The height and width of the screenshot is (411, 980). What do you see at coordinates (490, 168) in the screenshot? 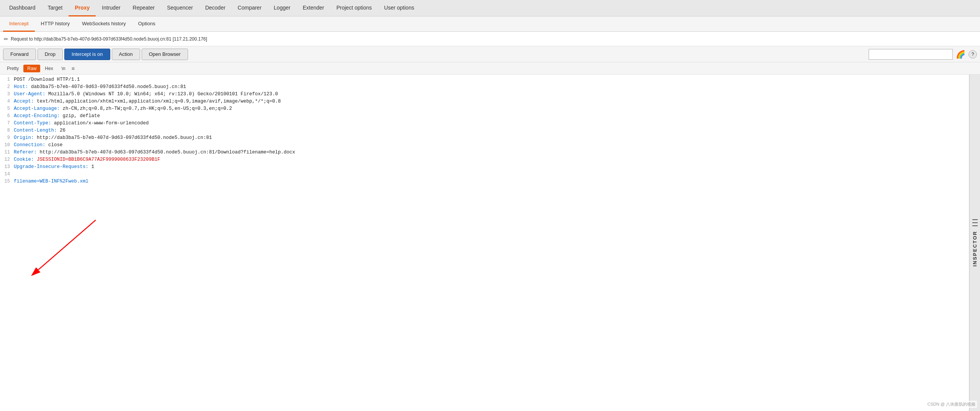
I see `line-content: Upgrade-Insecure-Requests: 1` at bounding box center [490, 168].